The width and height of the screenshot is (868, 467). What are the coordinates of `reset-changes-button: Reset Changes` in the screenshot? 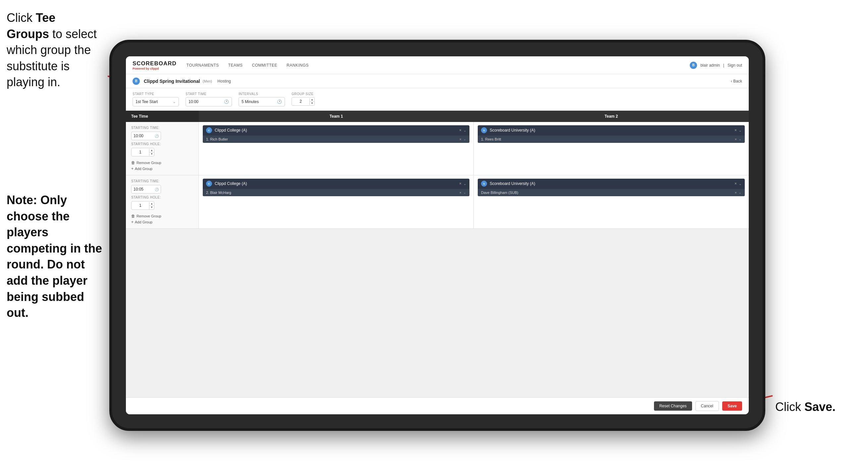 It's located at (673, 406).